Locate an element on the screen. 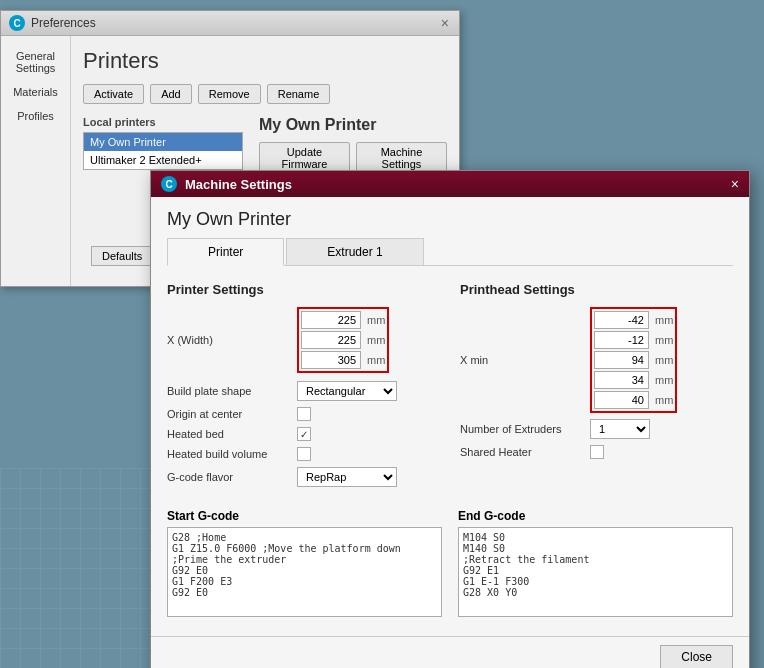 Image resolution: width=764 pixels, height=668 pixels. printer-settings-col: Printer Settings X (Width) mm mm mm is located at coordinates (304, 388).